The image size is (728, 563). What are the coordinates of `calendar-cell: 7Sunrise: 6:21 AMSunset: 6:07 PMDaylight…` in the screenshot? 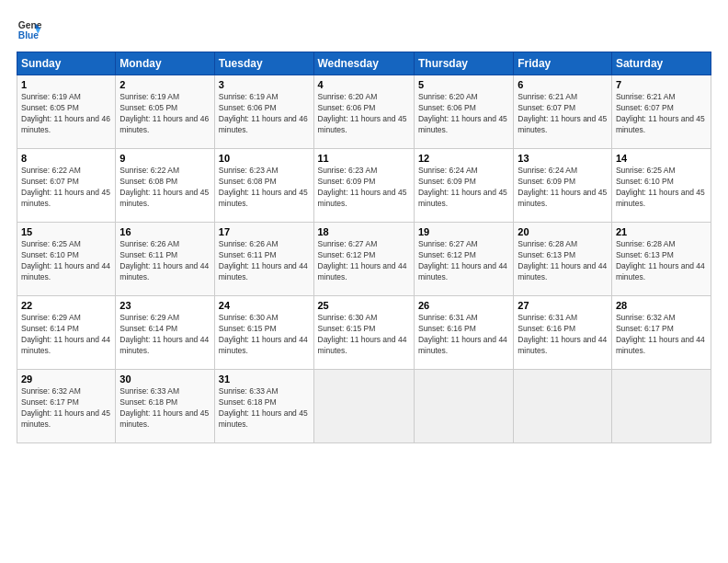 It's located at (661, 112).